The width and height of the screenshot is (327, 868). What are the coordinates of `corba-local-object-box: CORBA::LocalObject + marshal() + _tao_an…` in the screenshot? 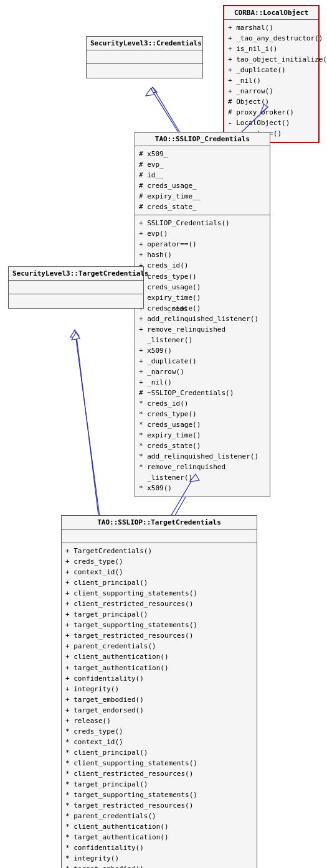 It's located at (272, 74).